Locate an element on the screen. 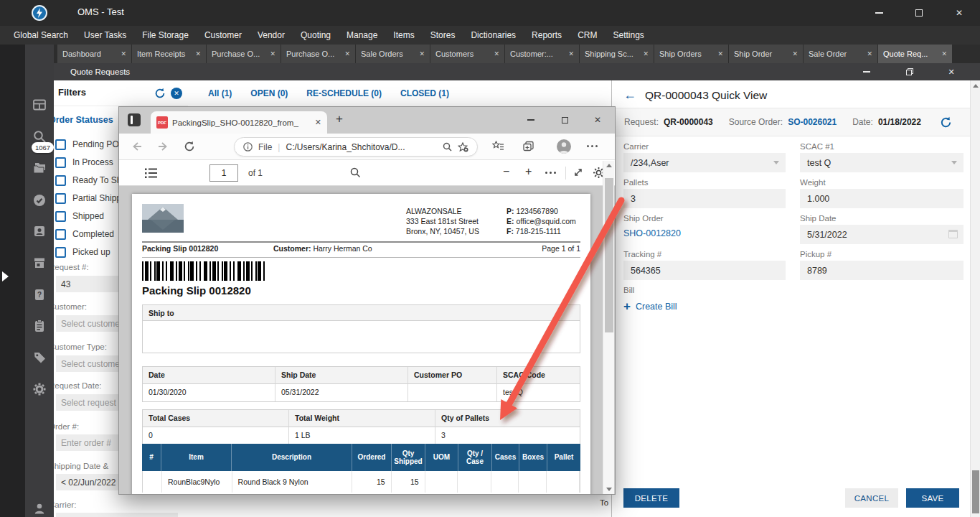 This screenshot has width=980, height=517. menu-item-file-storage: File Storage is located at coordinates (165, 35).